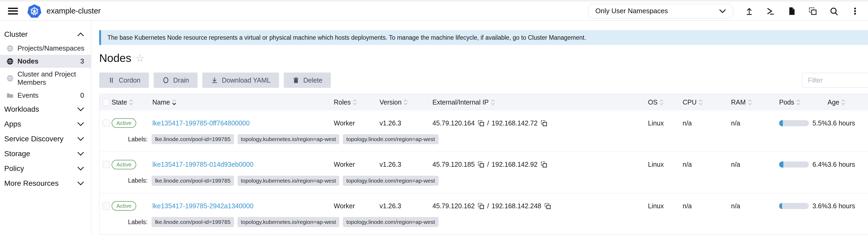 The image size is (868, 235). I want to click on column-header-pods: Pods, so click(803, 102).